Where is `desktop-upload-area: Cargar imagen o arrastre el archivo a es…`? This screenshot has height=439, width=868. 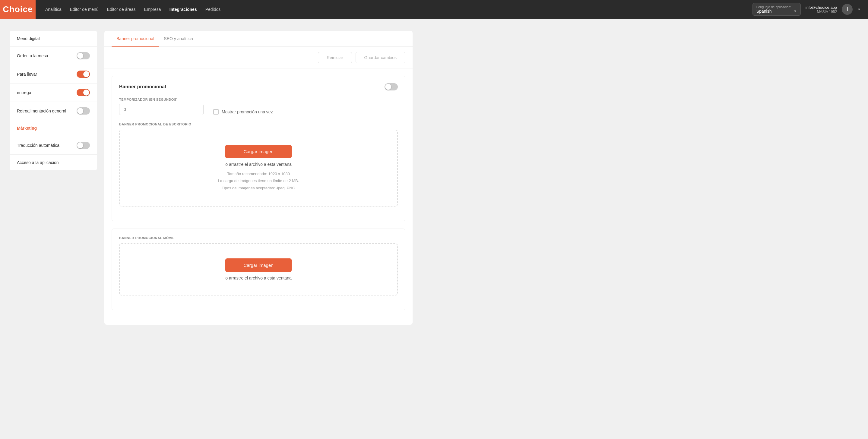 desktop-upload-area: Cargar imagen o arrastre el archivo a es… is located at coordinates (259, 168).